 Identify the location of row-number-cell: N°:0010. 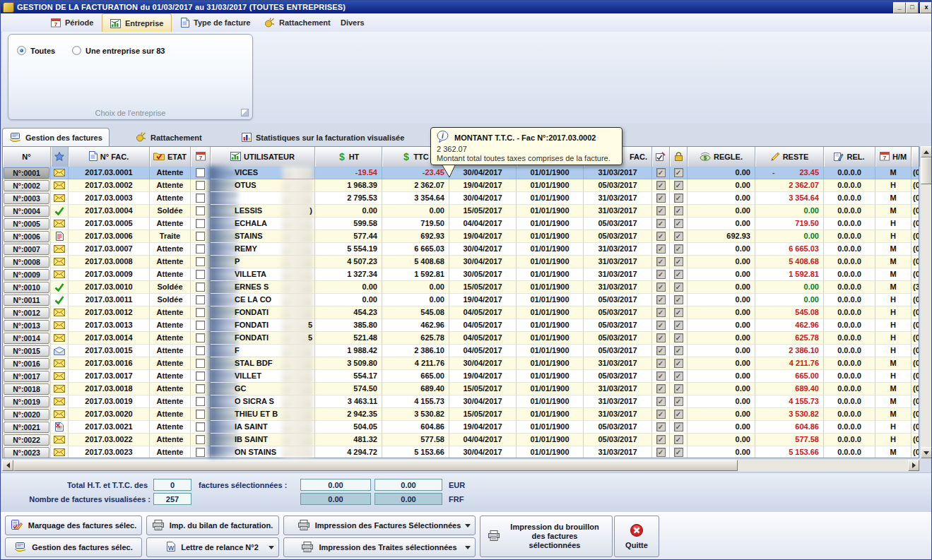
(27, 287).